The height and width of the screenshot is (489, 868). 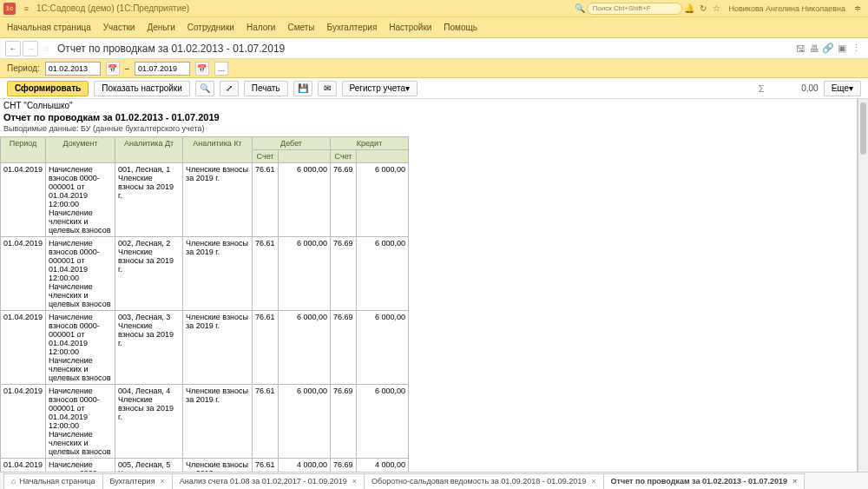 What do you see at coordinates (434, 89) in the screenshot?
I see `action-bar: Сформировать Показать настройки 🔍 ⤢ Печа…` at bounding box center [434, 89].